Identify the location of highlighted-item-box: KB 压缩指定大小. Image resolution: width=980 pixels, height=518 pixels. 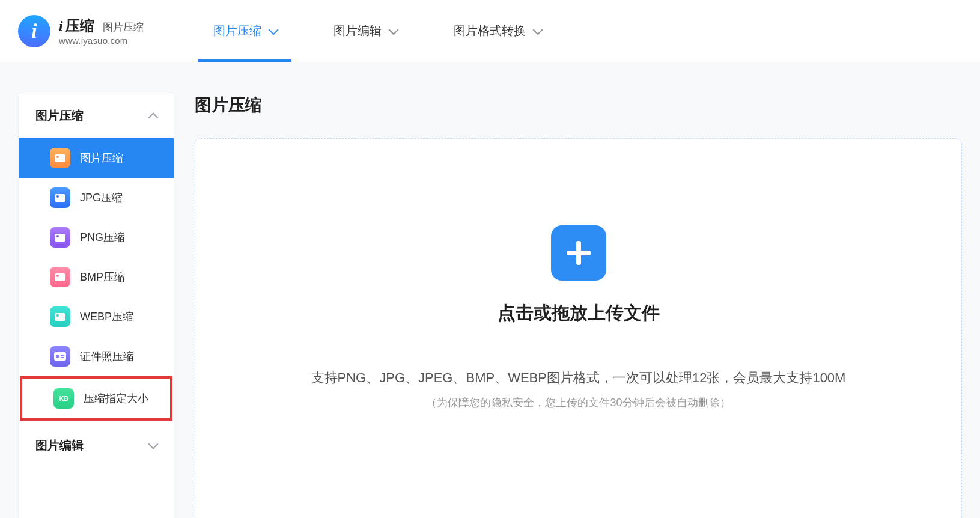
(96, 398).